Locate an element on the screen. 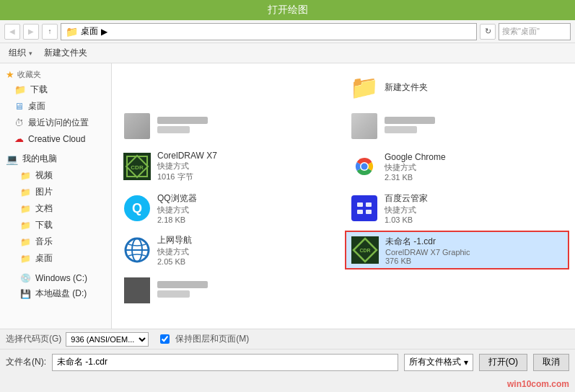  status-bar: 选择代码页(G) 936 (ANSI/OEM... 保持图层和页面(M) is located at coordinates (287, 339).